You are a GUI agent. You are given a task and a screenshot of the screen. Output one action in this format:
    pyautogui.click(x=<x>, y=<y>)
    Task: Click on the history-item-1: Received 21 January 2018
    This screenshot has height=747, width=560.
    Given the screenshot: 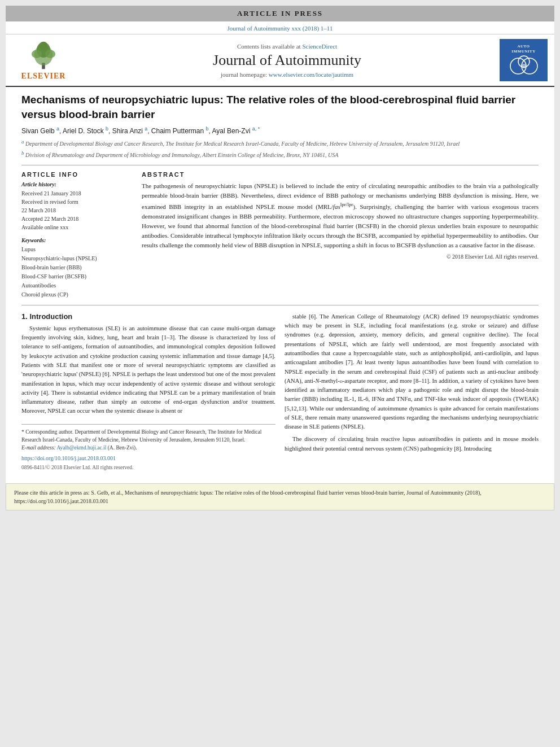 What is the action you would take?
    pyautogui.click(x=77, y=193)
    